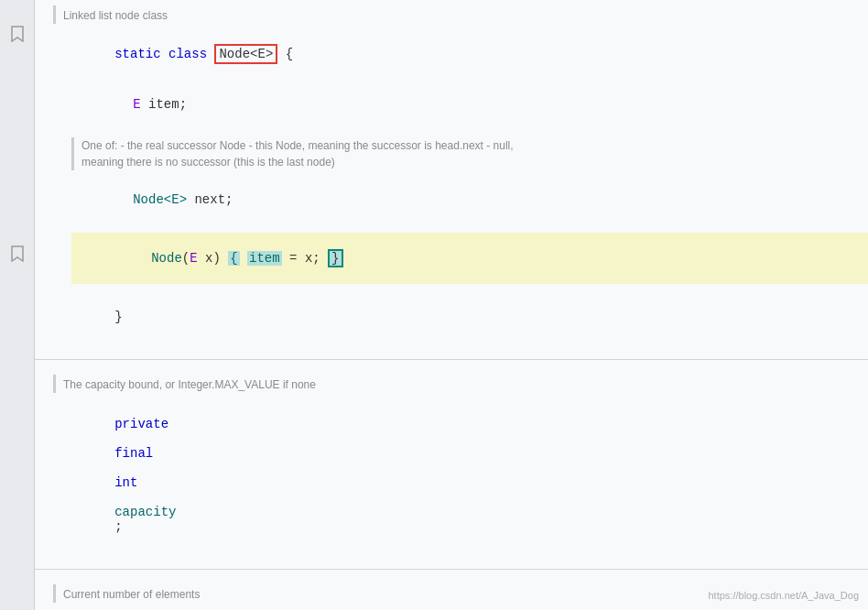  Describe the element at coordinates (451, 228) in the screenshot. I see `blank2` at that location.